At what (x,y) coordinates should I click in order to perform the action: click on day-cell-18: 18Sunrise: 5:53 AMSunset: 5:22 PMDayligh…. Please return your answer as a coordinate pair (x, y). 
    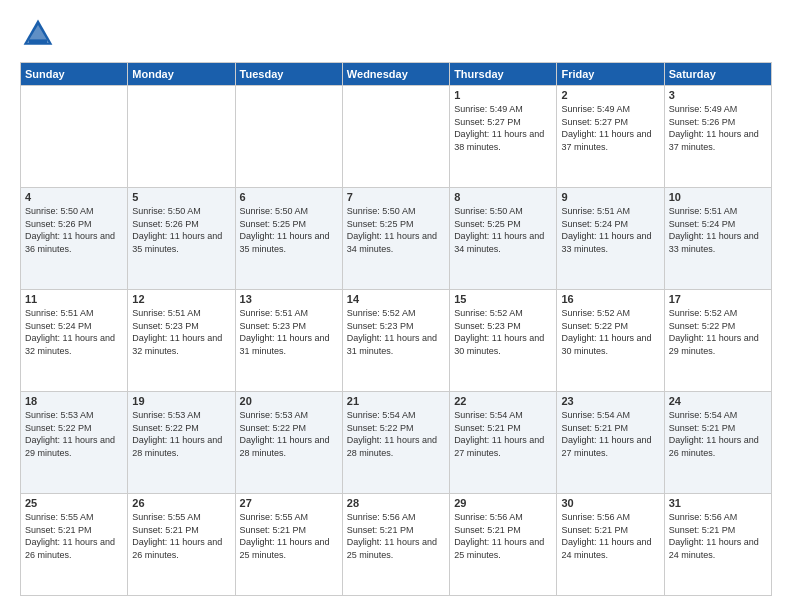
    Looking at the image, I should click on (74, 443).